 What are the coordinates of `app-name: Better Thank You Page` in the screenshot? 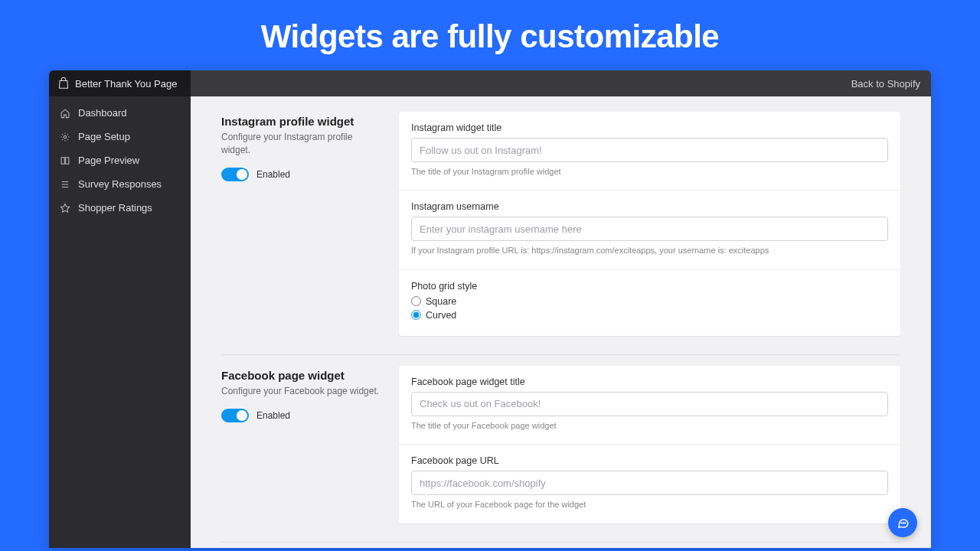 It's located at (126, 84).